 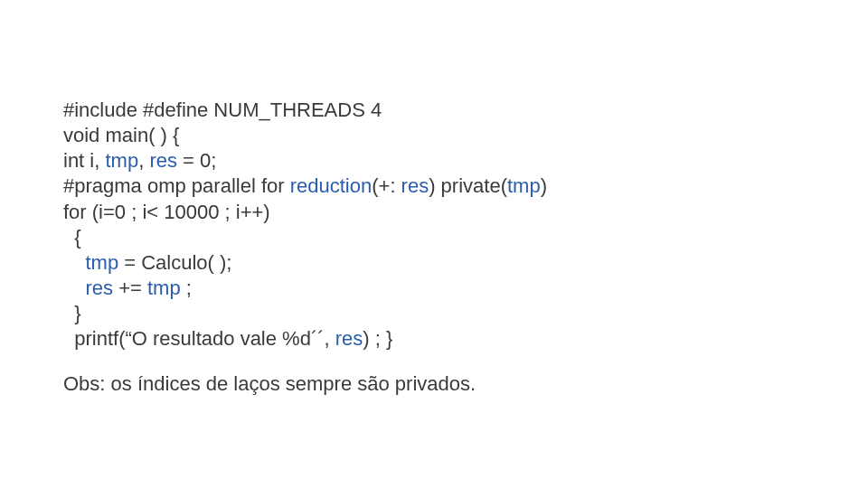 What do you see at coordinates (466, 384) in the screenshot?
I see `observation-note: Obs: os índices de laços sempre são priv…` at bounding box center [466, 384].